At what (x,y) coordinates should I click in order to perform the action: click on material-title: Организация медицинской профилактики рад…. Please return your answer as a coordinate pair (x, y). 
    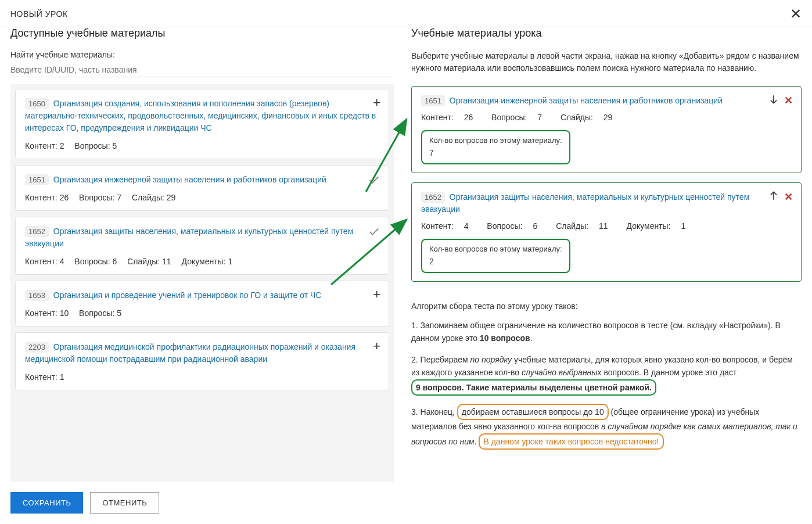
    Looking at the image, I should click on (191, 353).